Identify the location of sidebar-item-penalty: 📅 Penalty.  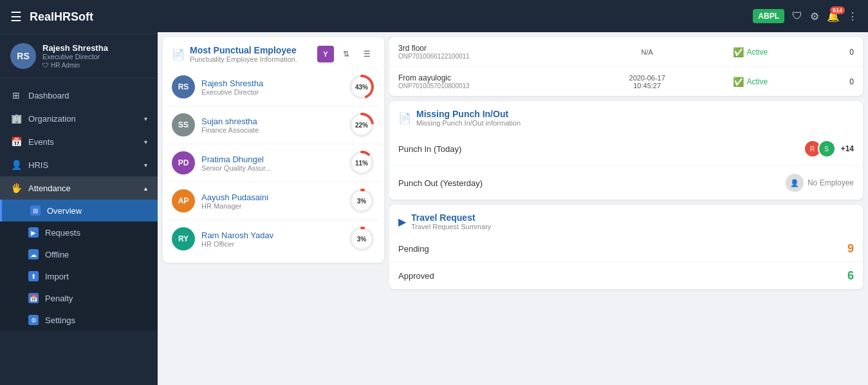
(78, 298).